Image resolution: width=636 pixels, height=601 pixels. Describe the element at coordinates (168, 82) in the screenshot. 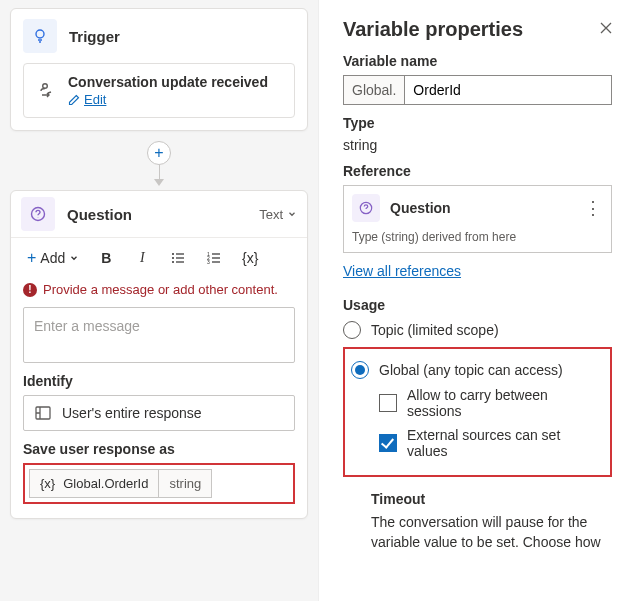

I see `trigger-event-title: Conversation update received` at that location.